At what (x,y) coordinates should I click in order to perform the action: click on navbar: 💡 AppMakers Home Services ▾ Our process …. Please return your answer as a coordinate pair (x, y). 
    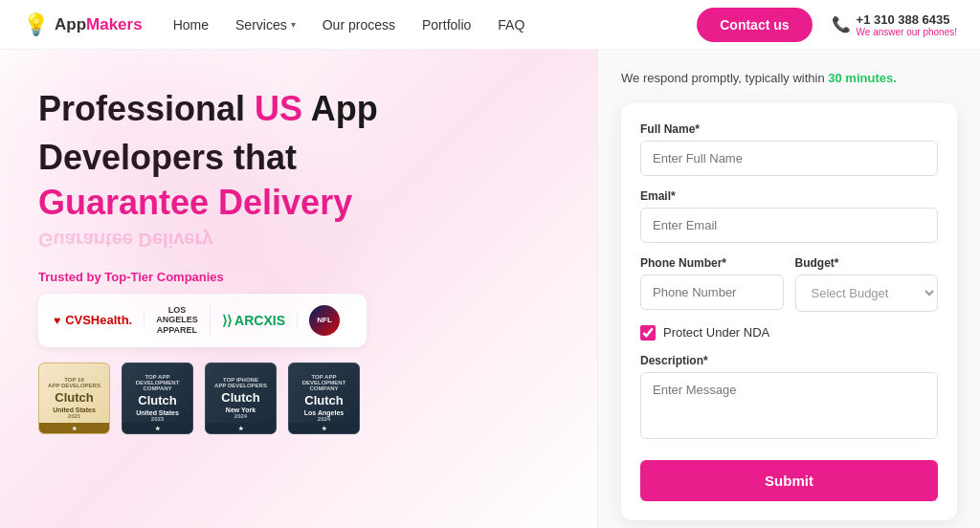
    Looking at the image, I should click on (490, 25).